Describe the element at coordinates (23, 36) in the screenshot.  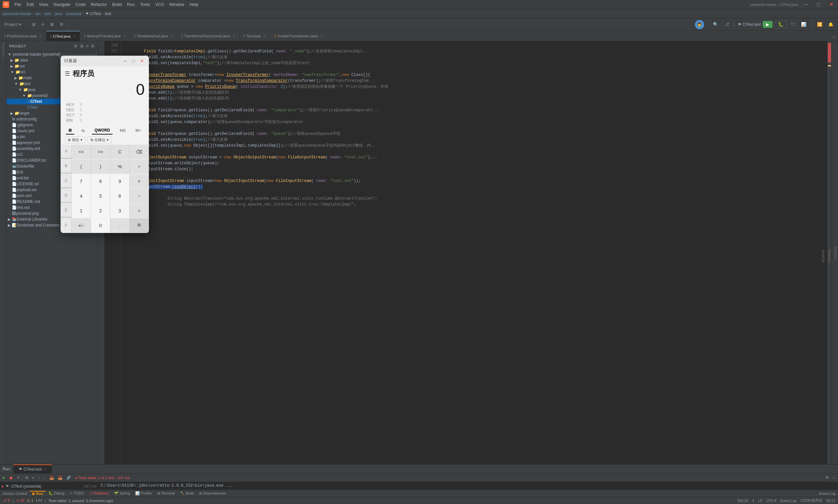
I see `tab-priorityqueue: J PriorityQueue.java ✕` at that location.